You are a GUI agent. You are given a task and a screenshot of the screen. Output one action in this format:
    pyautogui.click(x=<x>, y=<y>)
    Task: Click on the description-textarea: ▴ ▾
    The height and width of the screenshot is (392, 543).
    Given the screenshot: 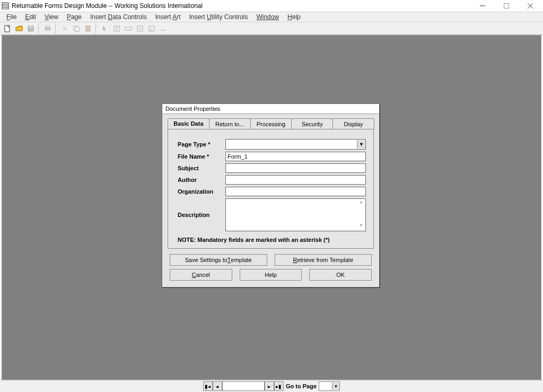 What is the action you would take?
    pyautogui.click(x=296, y=215)
    